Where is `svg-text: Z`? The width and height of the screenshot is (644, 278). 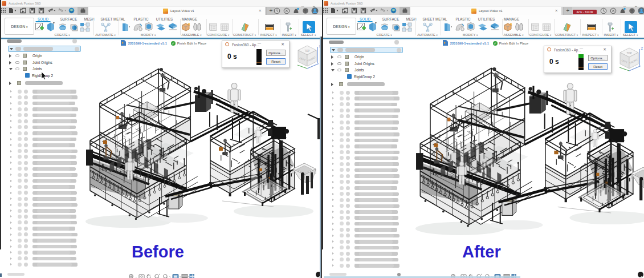
svg-text: Z is located at coordinates (642, 49).